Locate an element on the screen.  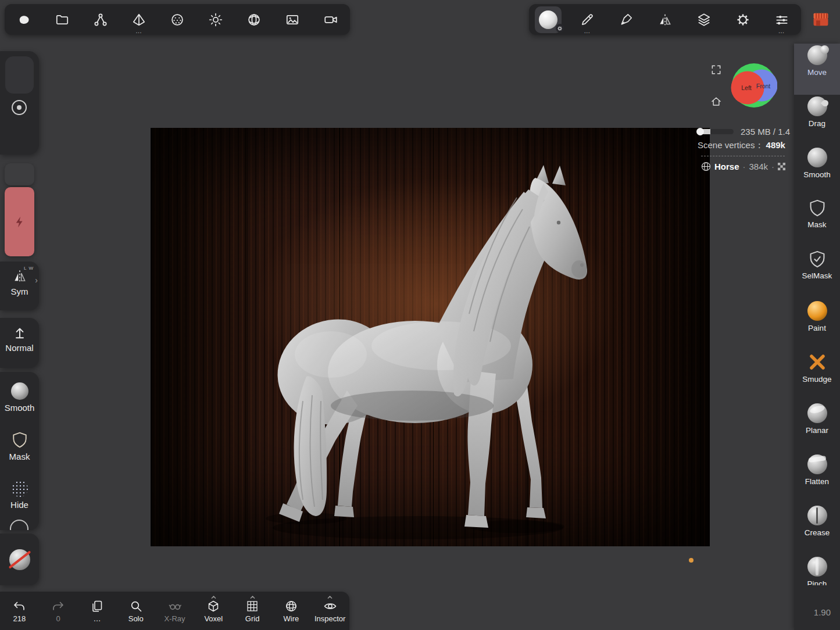
object-row: Horse · 384k · is located at coordinates (748, 166).